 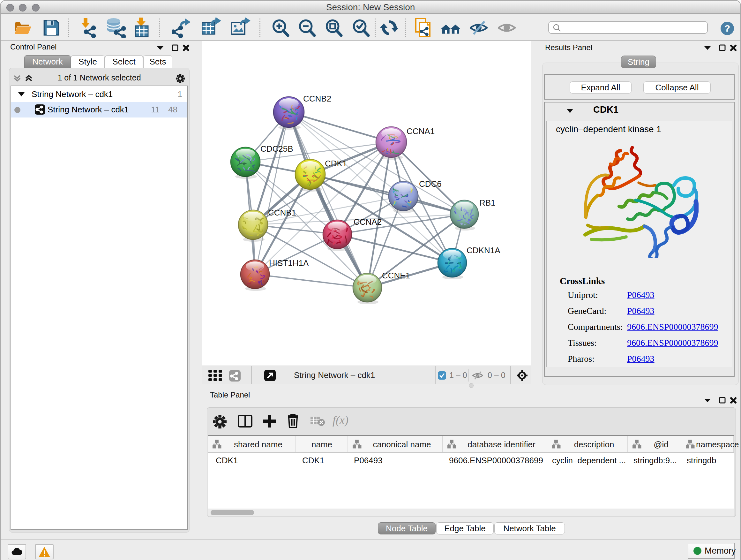 I want to click on svg-text: CDKN1A, so click(x=484, y=250).